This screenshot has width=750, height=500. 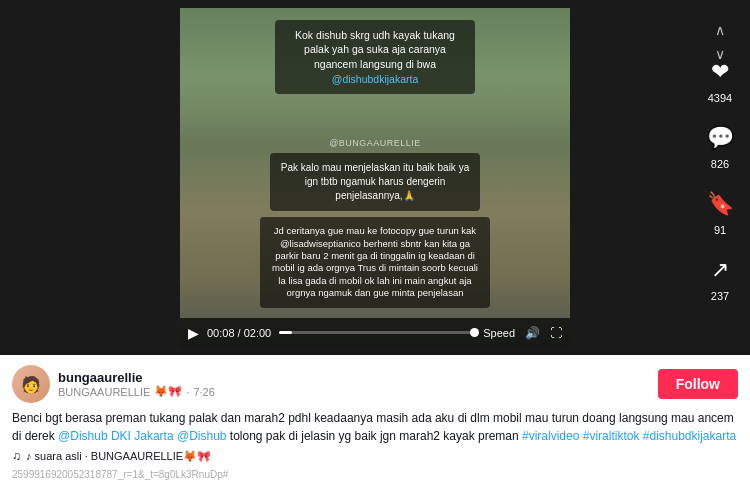 What do you see at coordinates (720, 30) in the screenshot?
I see `scroll-up-button: ∧` at bounding box center [720, 30].